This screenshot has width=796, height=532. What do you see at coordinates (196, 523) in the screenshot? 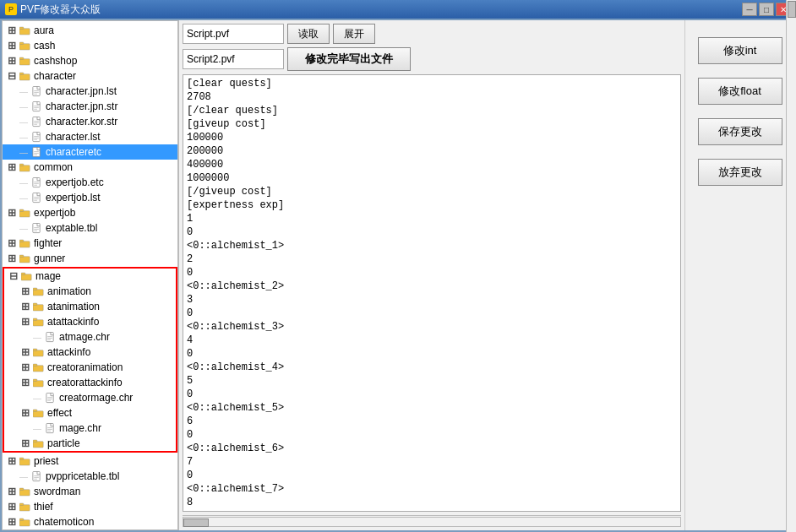
I see `h-scrollbar-thumb` at bounding box center [196, 523].